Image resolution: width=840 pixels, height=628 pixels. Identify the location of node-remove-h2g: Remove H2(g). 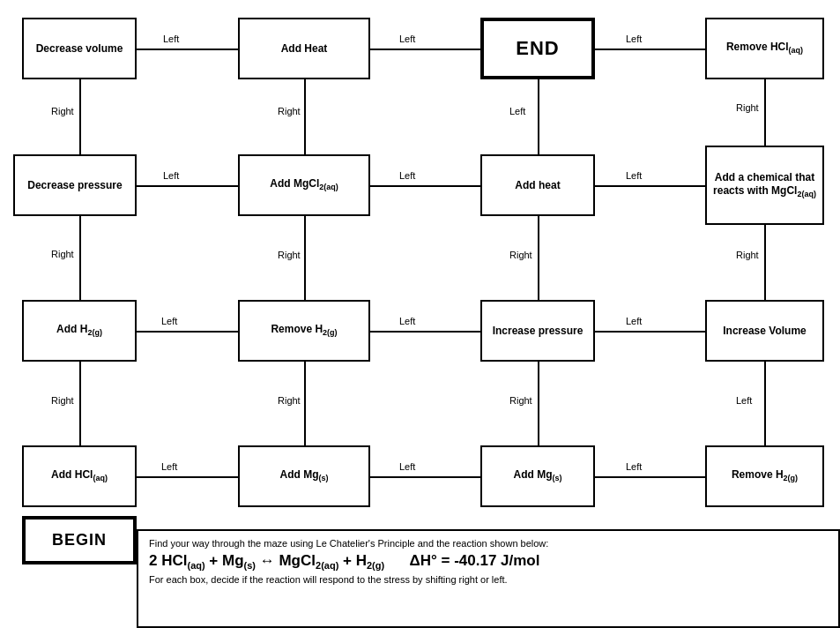
(304, 331).